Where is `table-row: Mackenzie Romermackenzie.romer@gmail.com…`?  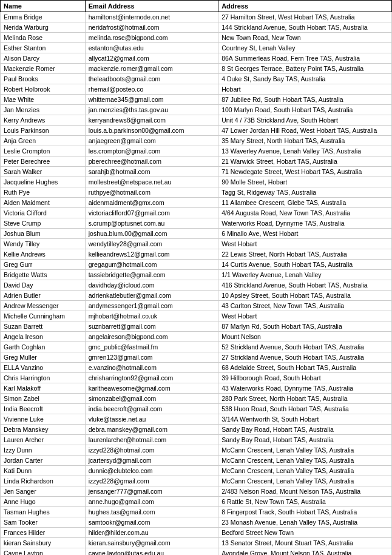 table-row: Mackenzie Romermackenzie.romer@gmail.com… is located at coordinates (197, 69).